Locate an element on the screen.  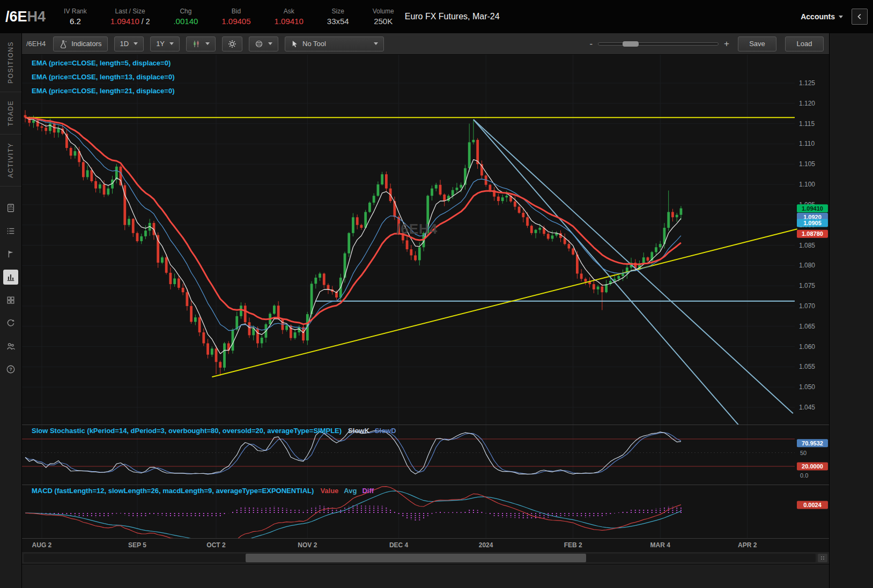
svg-text: 20.0000 is located at coordinates (812, 466).